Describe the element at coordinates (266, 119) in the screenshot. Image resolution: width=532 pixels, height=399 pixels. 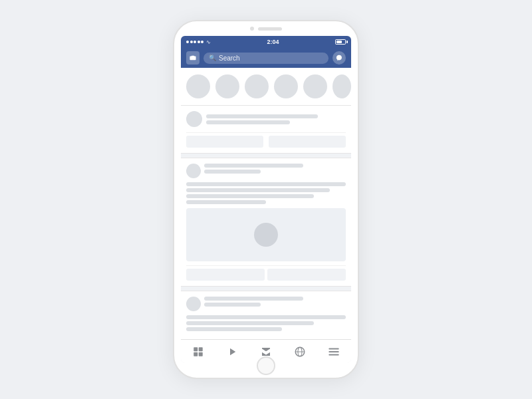
I see `status-row` at that location.